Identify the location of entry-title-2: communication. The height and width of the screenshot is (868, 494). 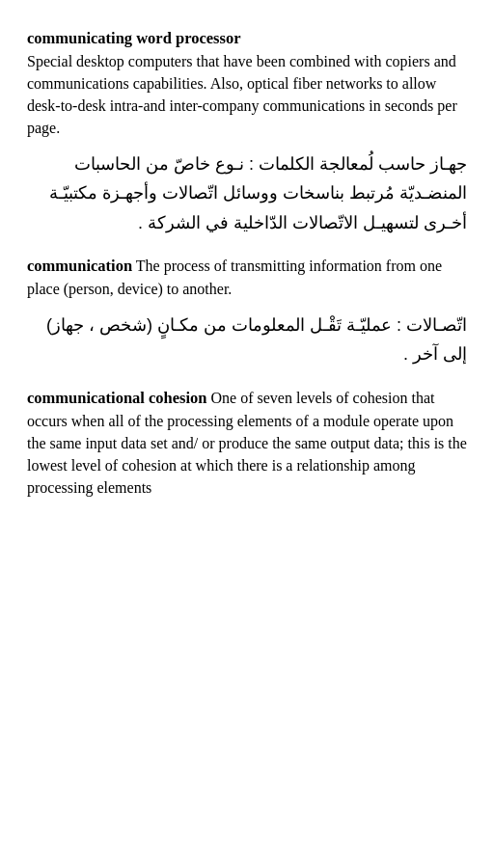
(79, 266).